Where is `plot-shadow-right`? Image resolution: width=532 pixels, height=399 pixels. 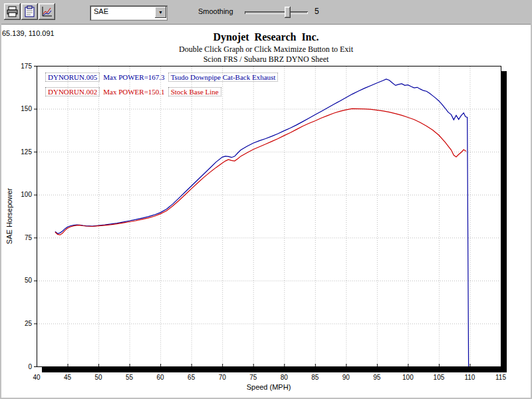
plot-shadow-right is located at coordinates (504, 222).